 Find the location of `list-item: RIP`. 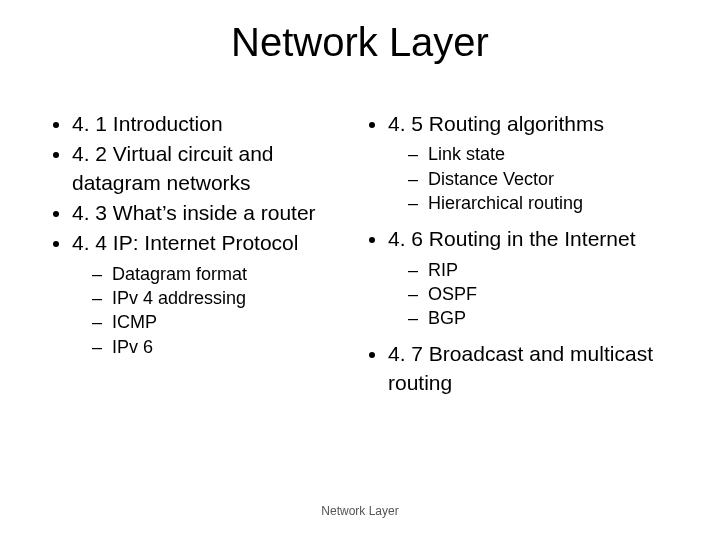

list-item: RIP is located at coordinates (544, 270).